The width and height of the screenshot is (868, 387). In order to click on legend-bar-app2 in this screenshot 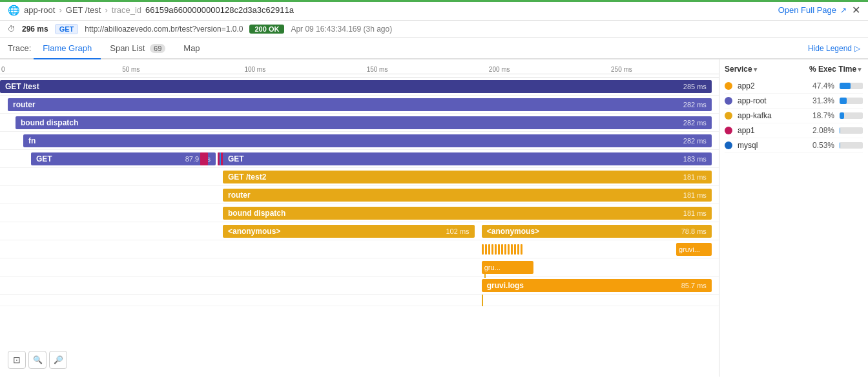, I will do `click(851, 86)`.